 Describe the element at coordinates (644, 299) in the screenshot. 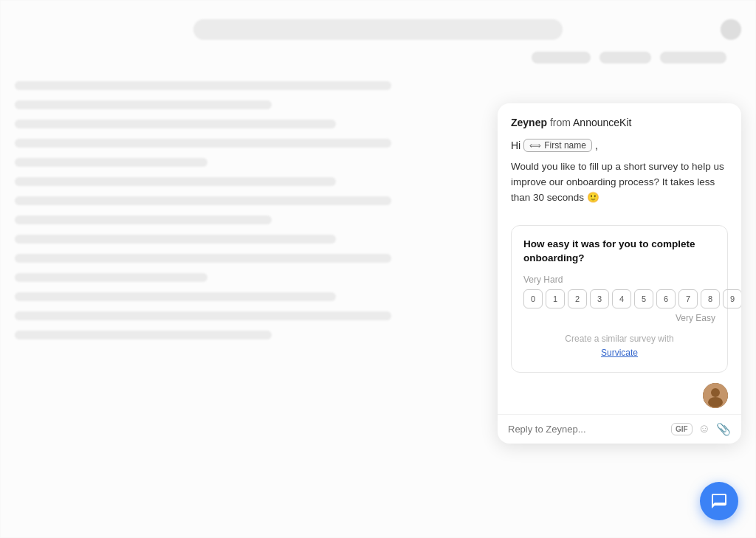

I see `nps-5: 5` at that location.